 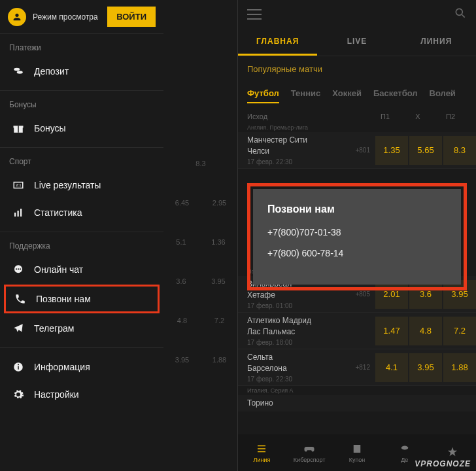 What do you see at coordinates (82, 128) in the screenshot?
I see `menu-bonuses: Бонусы` at bounding box center [82, 128].